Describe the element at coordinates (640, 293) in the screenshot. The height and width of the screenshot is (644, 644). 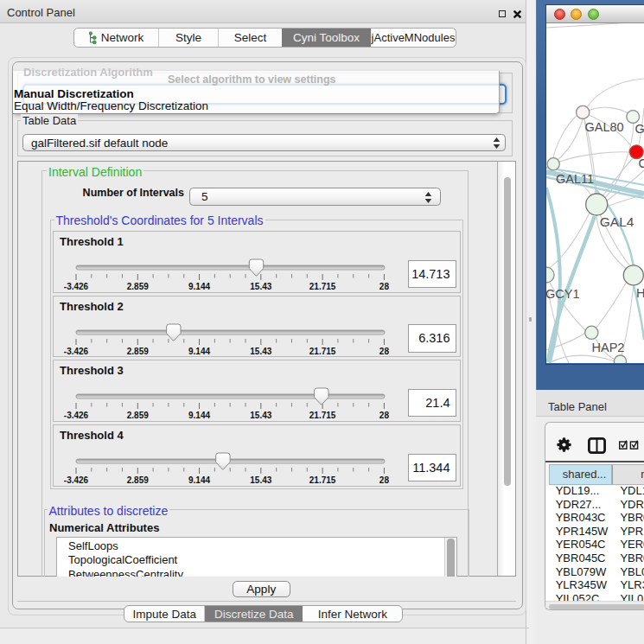
I see `svg-text: H` at that location.